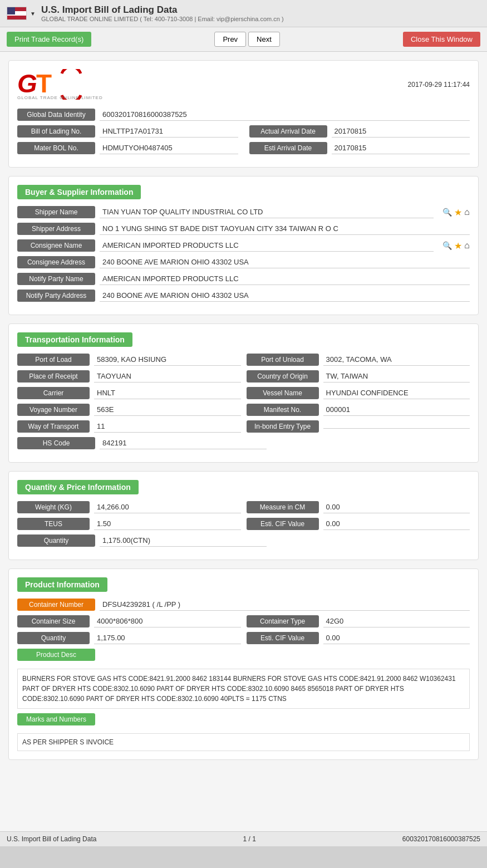 The height and width of the screenshot is (868, 487). Describe the element at coordinates (60, 98) in the screenshot. I see `logo-subtitle: GLOBAL TRADE ONLINE LIMITED` at that location.